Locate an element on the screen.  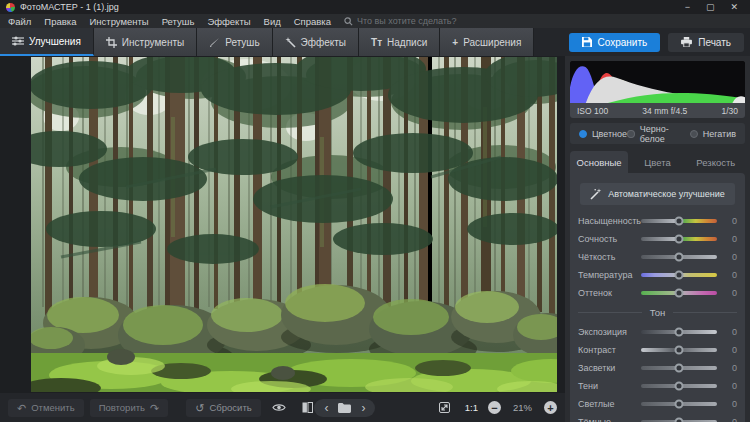
crop-icon is located at coordinates (112, 42).